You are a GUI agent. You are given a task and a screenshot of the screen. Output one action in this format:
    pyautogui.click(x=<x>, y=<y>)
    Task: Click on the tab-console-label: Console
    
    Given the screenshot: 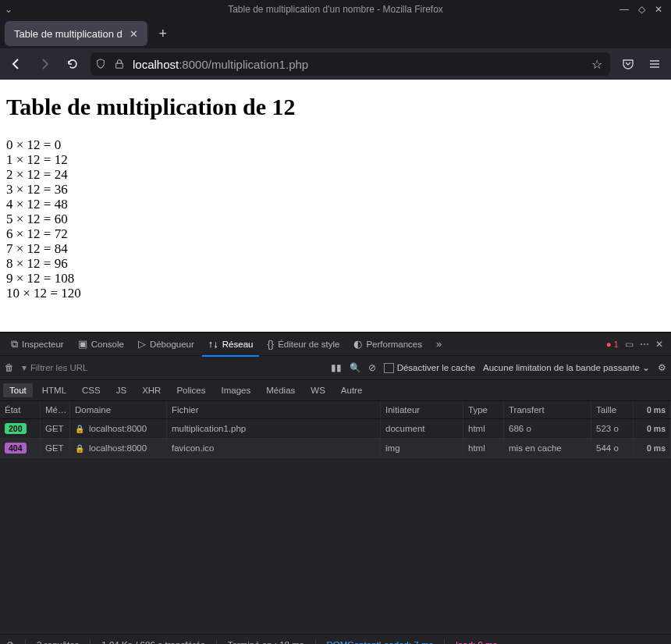 What is the action you would take?
    pyautogui.click(x=108, y=344)
    